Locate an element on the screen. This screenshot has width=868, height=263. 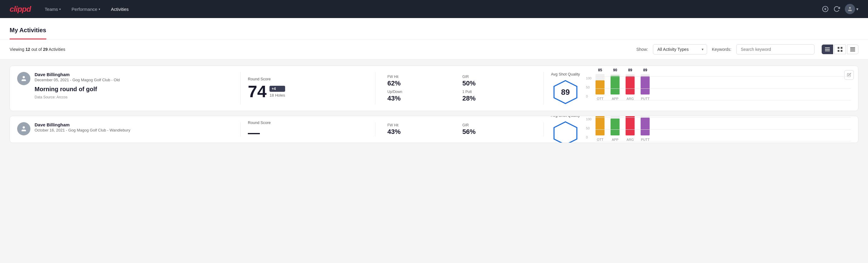
activity-type-select: All Activity Types is located at coordinates (680, 49).